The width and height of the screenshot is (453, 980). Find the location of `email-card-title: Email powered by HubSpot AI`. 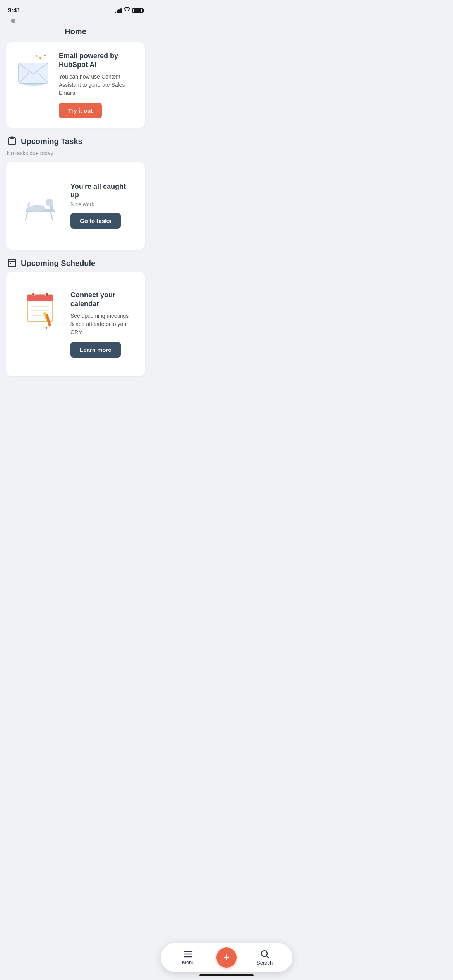

email-card-title: Email powered by HubSpot AI is located at coordinates (98, 60).